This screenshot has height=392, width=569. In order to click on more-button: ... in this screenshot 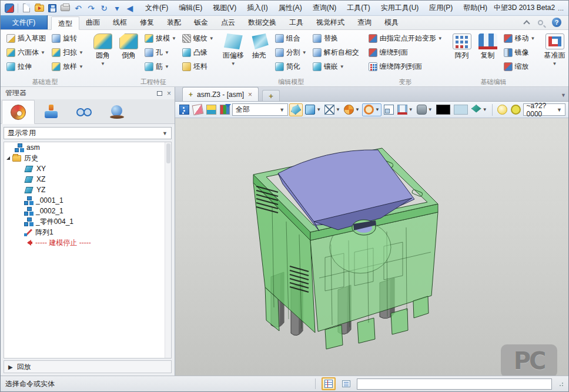, I will do `click(561, 8)`.